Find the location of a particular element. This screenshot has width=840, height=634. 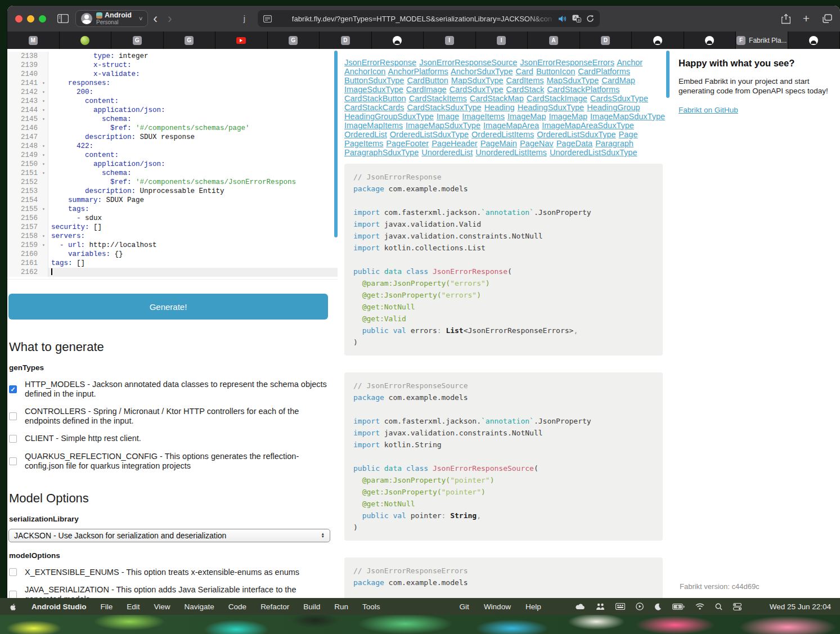

schema-anchor-link: JsonErrorResponseErrors is located at coordinates (567, 62).